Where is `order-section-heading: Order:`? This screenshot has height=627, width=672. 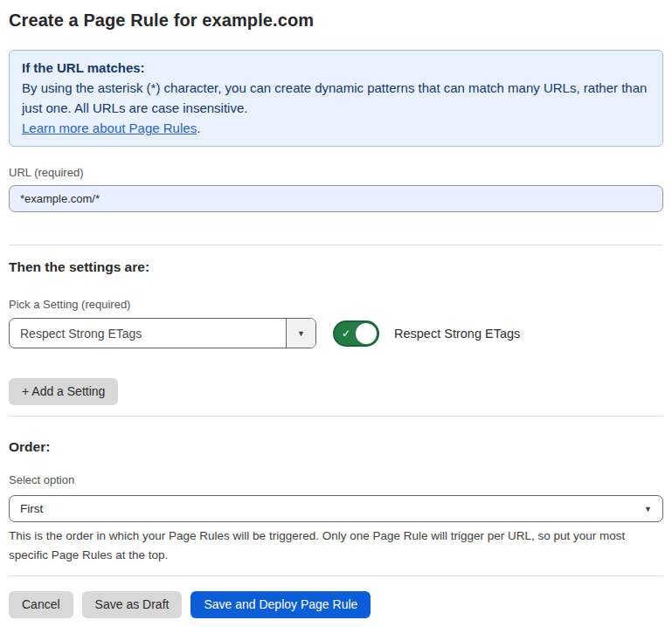
order-section-heading: Order: is located at coordinates (336, 447).